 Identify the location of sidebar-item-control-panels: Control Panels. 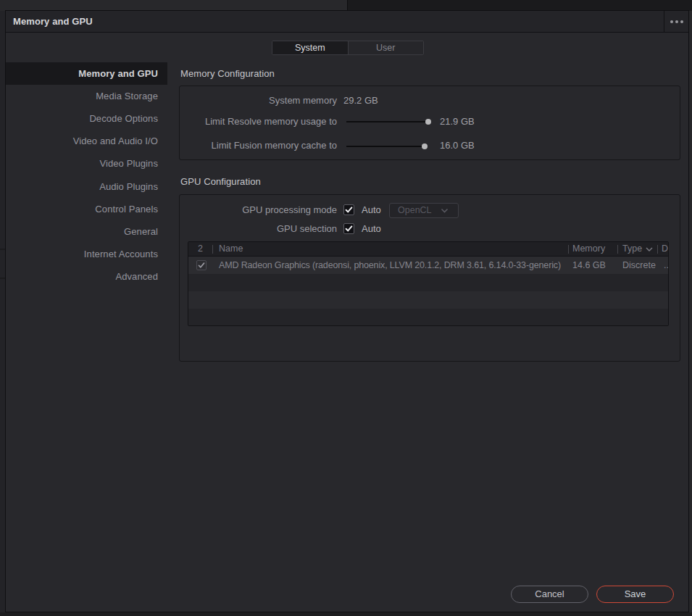
(87, 209).